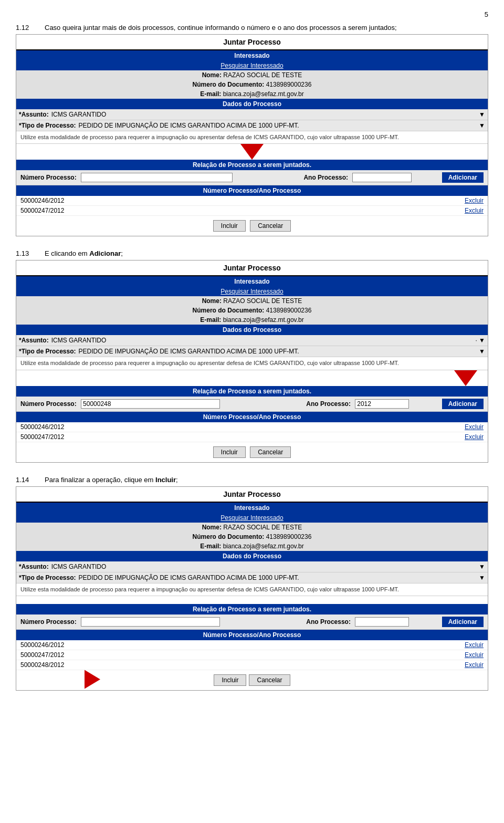 This screenshot has height=823, width=504. Describe the element at coordinates (147, 178) in the screenshot. I see `num-processo-col-label-1: Número Processo:` at that location.